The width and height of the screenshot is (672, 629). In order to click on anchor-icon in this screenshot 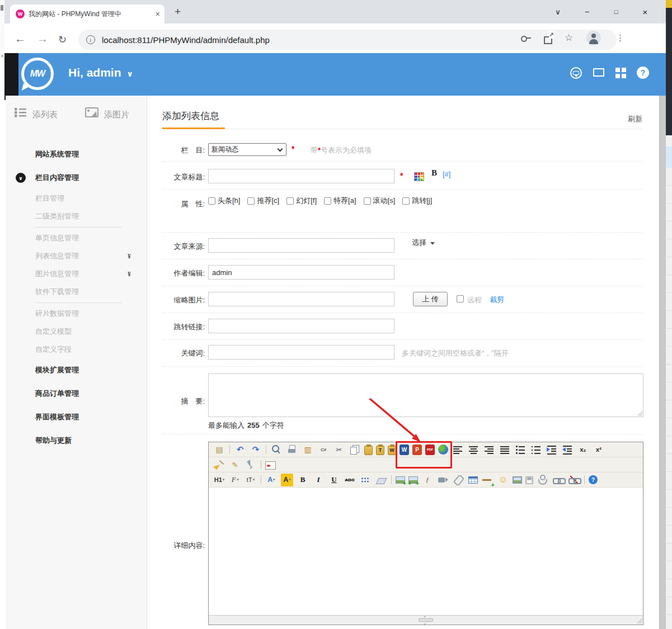, I will do `click(543, 480)`.